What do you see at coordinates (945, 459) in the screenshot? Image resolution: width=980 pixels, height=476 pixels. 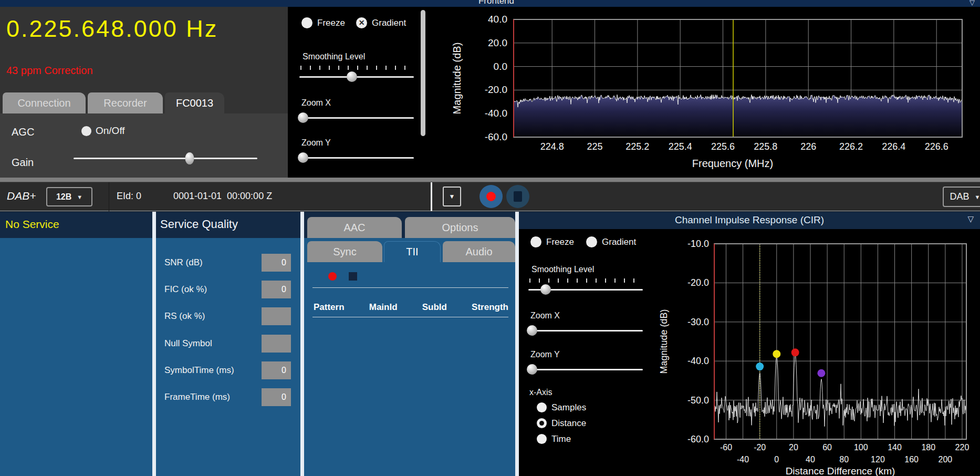 I see `svg-text: 200` at bounding box center [945, 459].